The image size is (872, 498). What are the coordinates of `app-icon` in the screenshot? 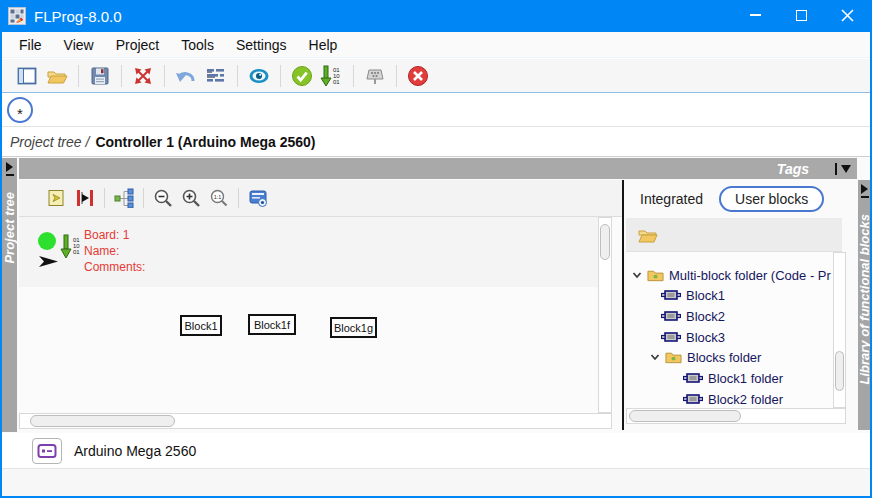 It's located at (17, 16).